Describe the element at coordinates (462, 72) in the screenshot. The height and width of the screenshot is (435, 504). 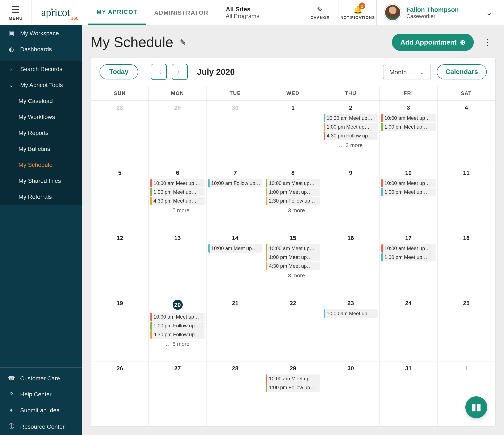
I see `calendars-button: Calendars` at that location.